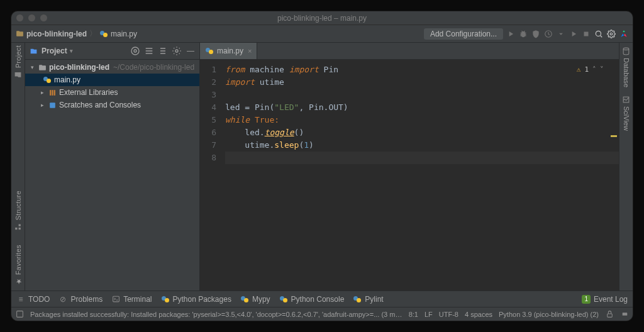 Image resolution: width=644 pixels, height=332 pixels. Describe the element at coordinates (511, 34) in the screenshot. I see `run-icon` at that location.